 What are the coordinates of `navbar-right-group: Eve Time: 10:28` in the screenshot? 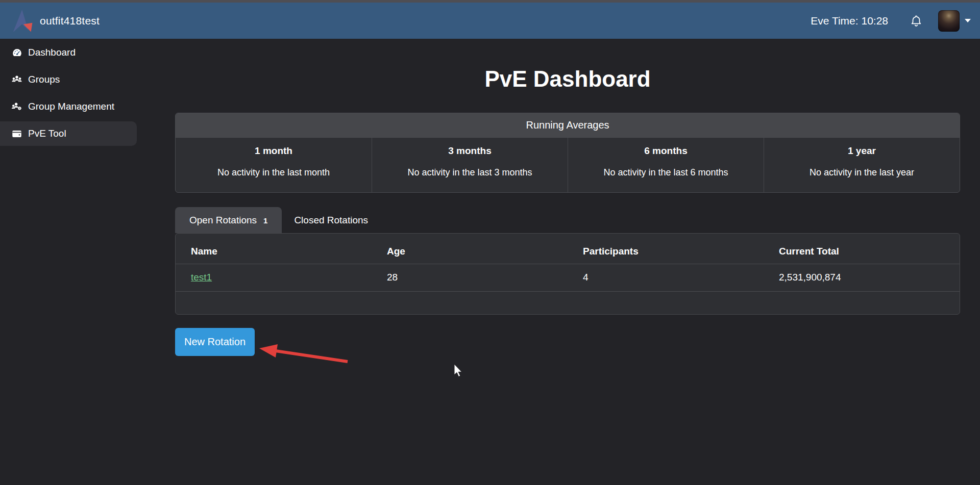 It's located at (891, 21).